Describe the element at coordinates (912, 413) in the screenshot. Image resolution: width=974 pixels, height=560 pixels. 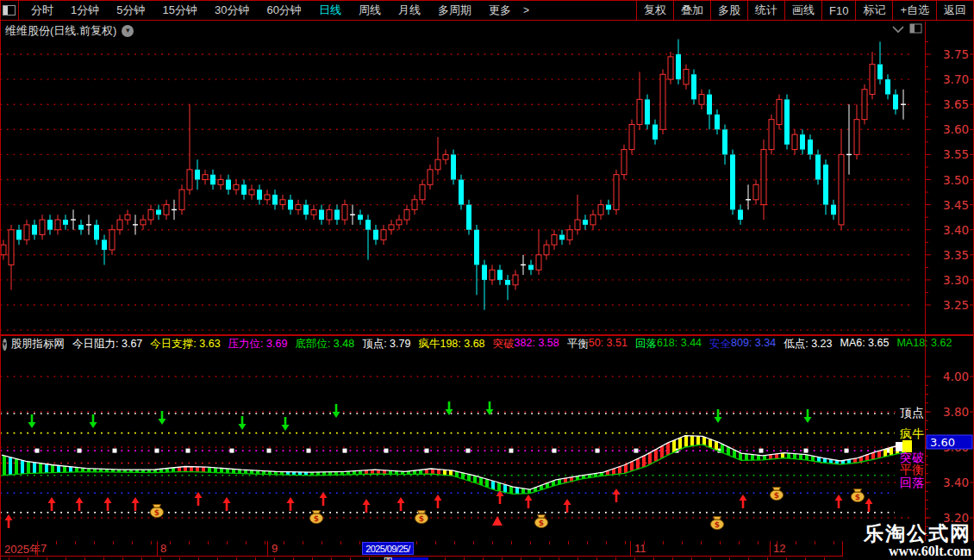
I see `level-label-顶点: 顶点` at that location.